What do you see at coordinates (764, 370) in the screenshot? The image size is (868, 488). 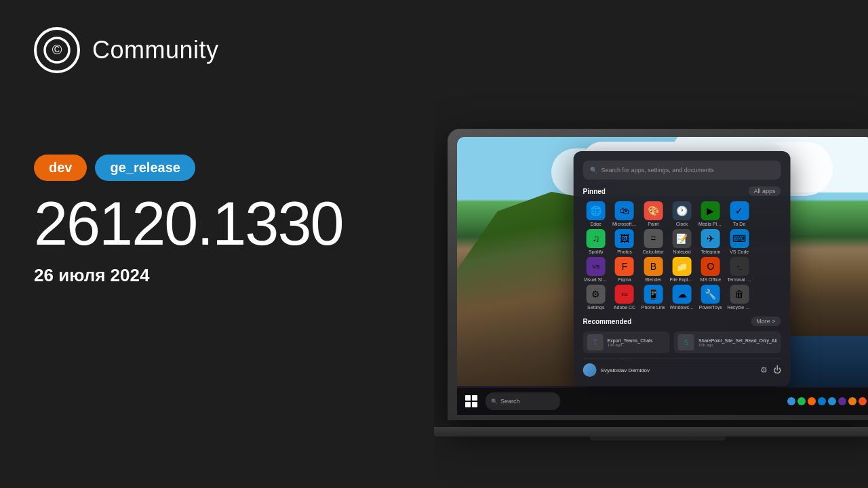 I see `settings-footer-icon: ⚙` at bounding box center [764, 370].